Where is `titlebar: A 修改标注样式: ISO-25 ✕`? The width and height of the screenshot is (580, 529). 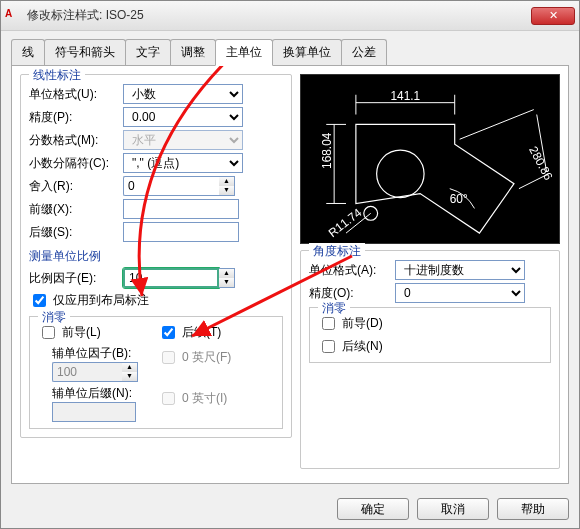
titlebar: A 修改标注样式: ISO-25 ✕ is located at coordinates (290, 16).